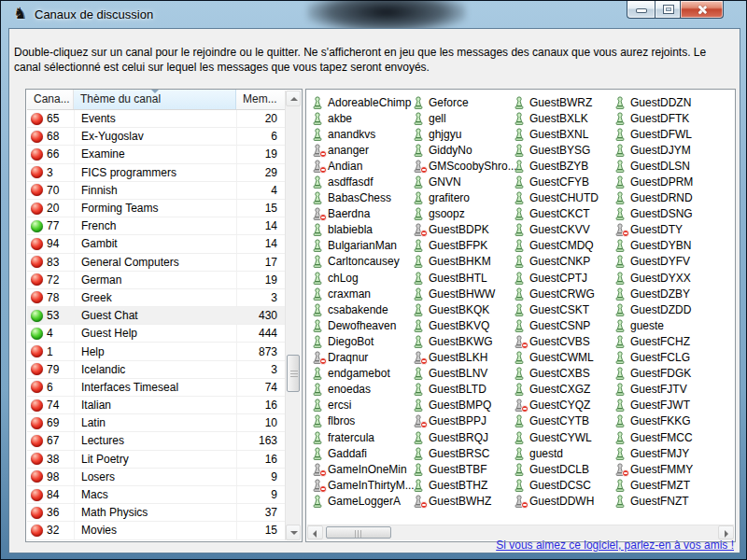 The height and width of the screenshot is (560, 747). What do you see at coordinates (362, 500) in the screenshot?
I see `user-item: GameLoggerA` at bounding box center [362, 500].